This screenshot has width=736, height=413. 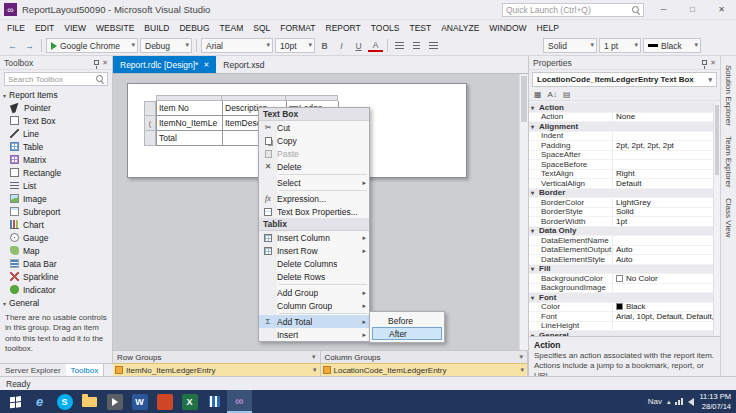 I want to click on italic-button: I, so click(x=342, y=46).